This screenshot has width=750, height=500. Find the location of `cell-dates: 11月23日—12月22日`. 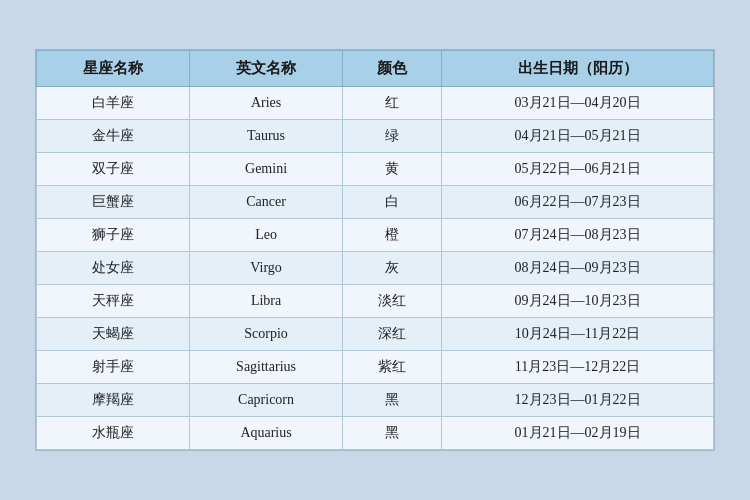

cell-dates: 11月23日—12月22日 is located at coordinates (578, 368).